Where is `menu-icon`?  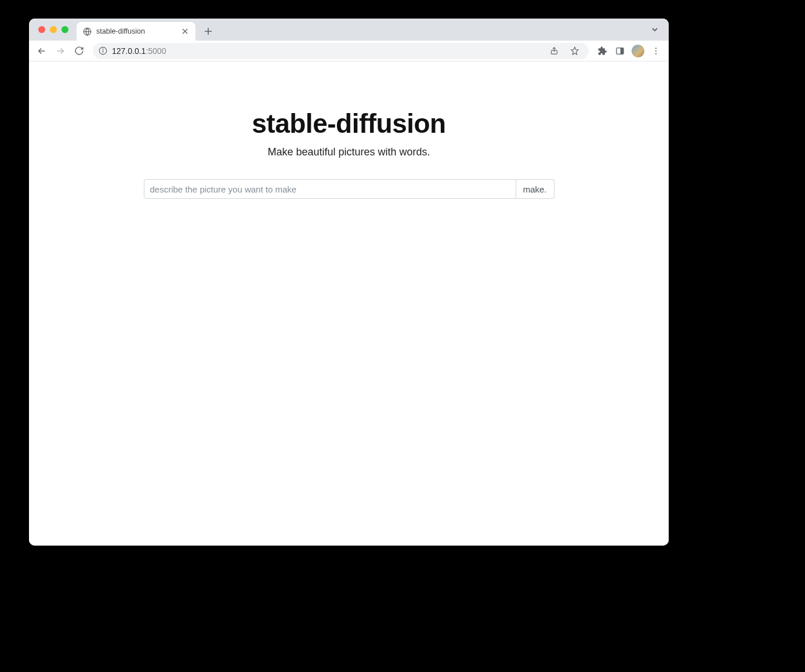
menu-icon is located at coordinates (656, 51).